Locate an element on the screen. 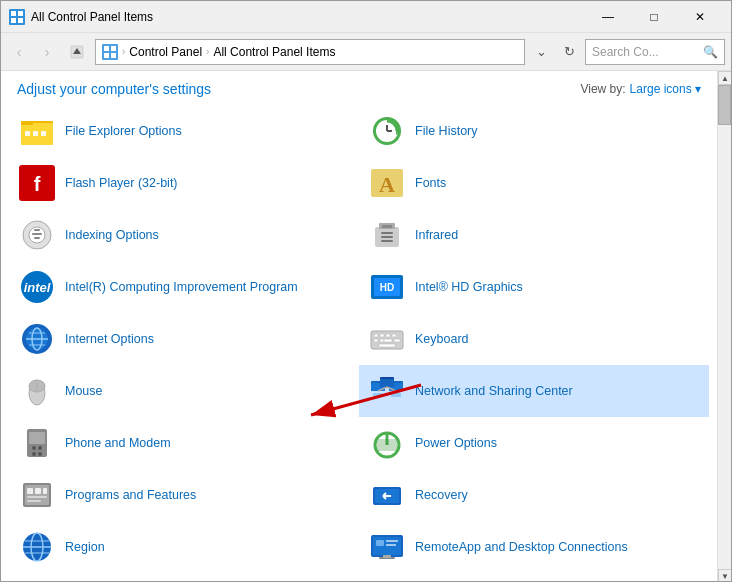  list-item: Network and Sharing Center is located at coordinates (534, 391).